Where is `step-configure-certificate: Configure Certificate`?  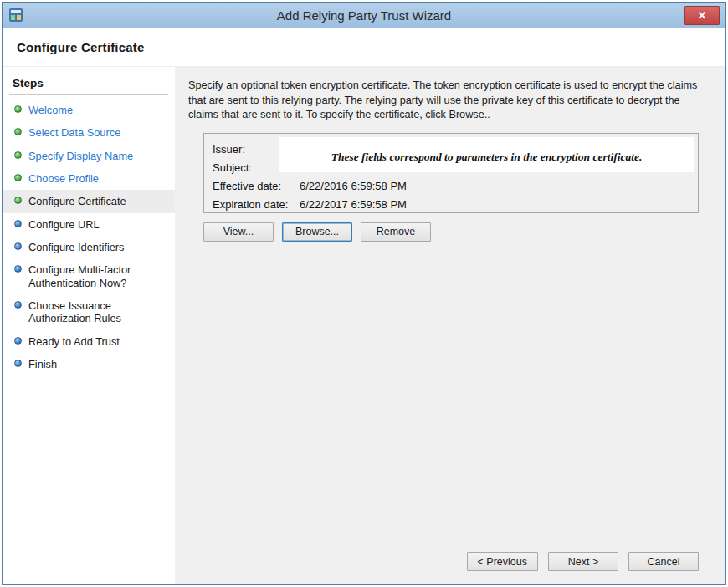
step-configure-certificate: Configure Certificate is located at coordinates (89, 201).